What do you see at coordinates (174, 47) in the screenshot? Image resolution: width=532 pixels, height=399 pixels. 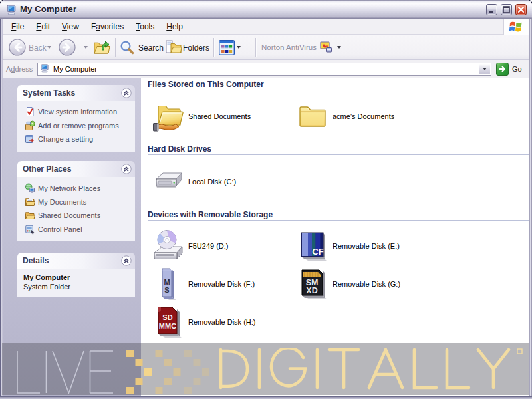 I see `folders-icon` at bounding box center [174, 47].